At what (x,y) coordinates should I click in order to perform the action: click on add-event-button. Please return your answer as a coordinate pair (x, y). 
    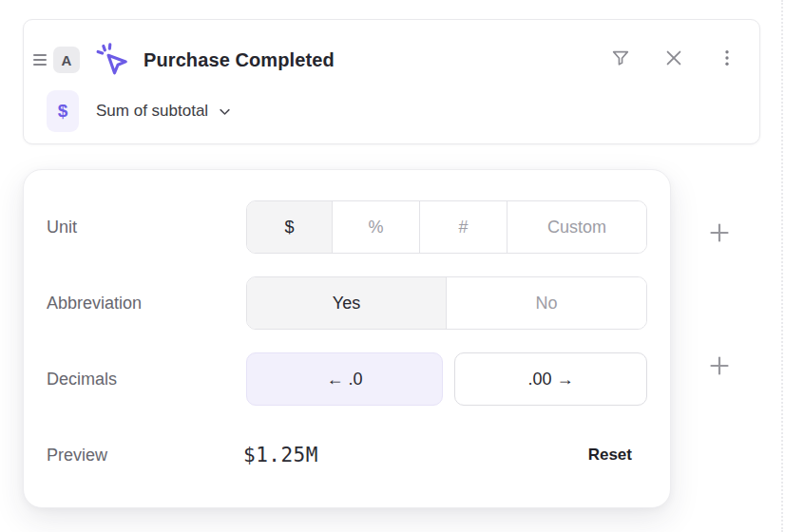
    Looking at the image, I should click on (719, 233).